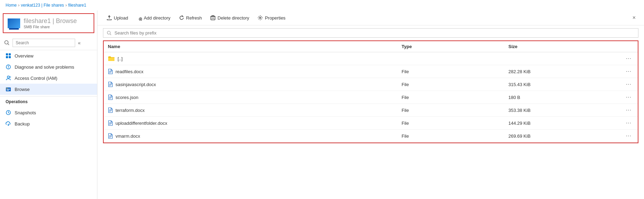  What do you see at coordinates (251, 47) in the screenshot?
I see `col-header-name: Name` at bounding box center [251, 47].